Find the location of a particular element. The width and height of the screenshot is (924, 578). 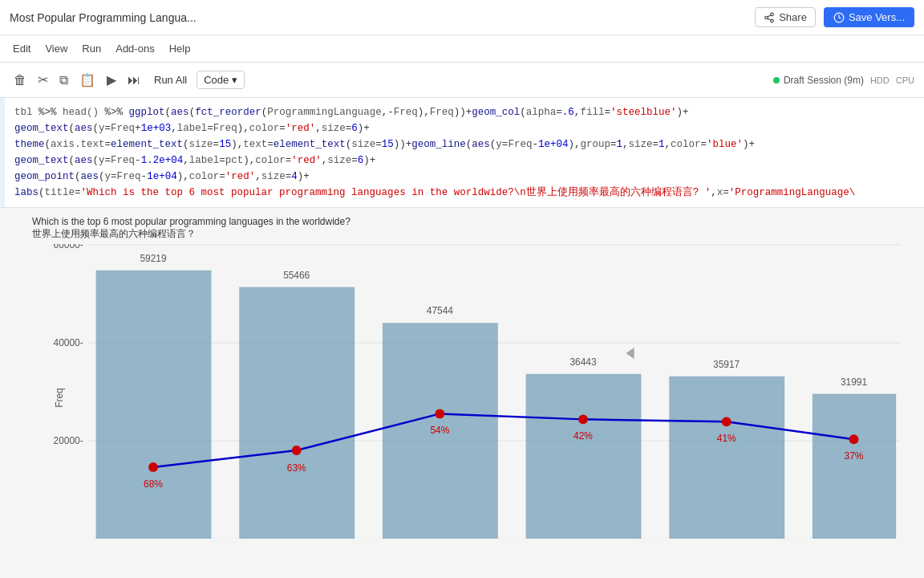

bar-2-freq: 55466 is located at coordinates (297, 275).